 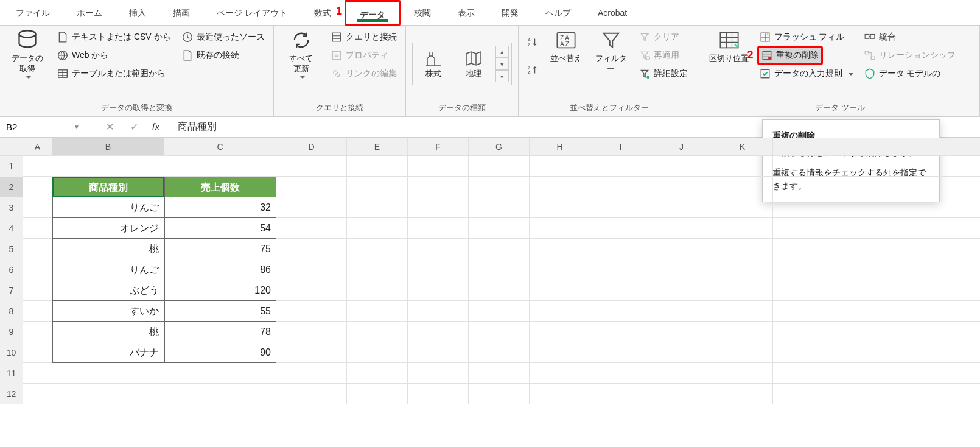 I want to click on cell: 75, so click(x=220, y=249).